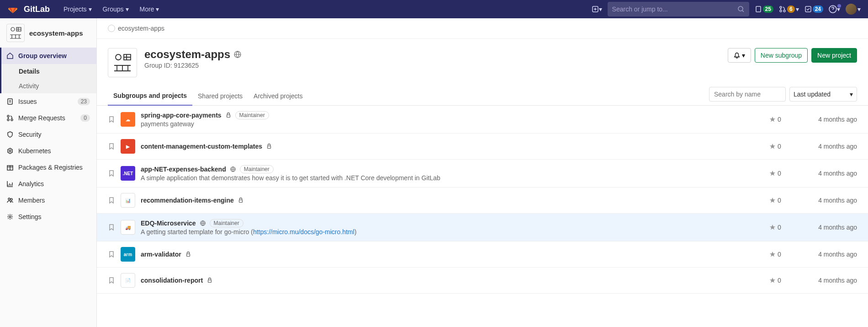 The height and width of the screenshot is (327, 868). What do you see at coordinates (220, 96) in the screenshot?
I see `tab-shared-projects: Shared projects` at bounding box center [220, 96].